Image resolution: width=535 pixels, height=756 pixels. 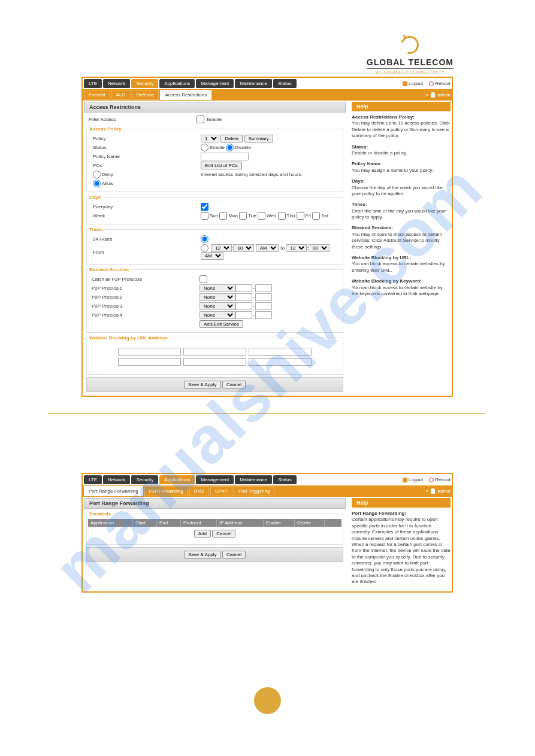 What do you see at coordinates (121, 95) in the screenshot?
I see `subtab-alg: ALG` at bounding box center [121, 95].